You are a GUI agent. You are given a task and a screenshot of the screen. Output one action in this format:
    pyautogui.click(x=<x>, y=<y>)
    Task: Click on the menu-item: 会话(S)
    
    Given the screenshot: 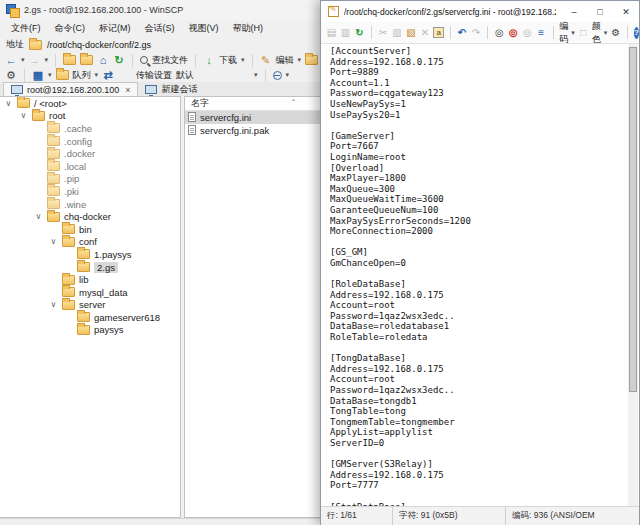 What is the action you would take?
    pyautogui.click(x=160, y=28)
    